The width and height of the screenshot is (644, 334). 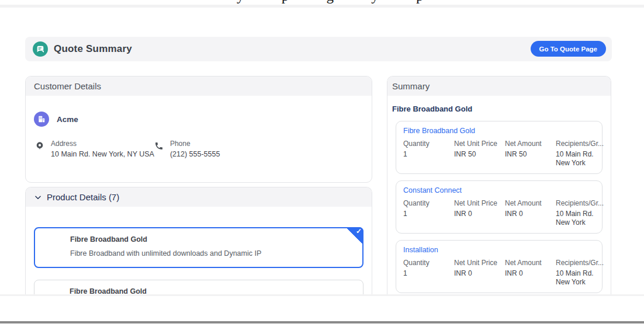 I want to click on customer-details-title: Customer Details, so click(x=68, y=86).